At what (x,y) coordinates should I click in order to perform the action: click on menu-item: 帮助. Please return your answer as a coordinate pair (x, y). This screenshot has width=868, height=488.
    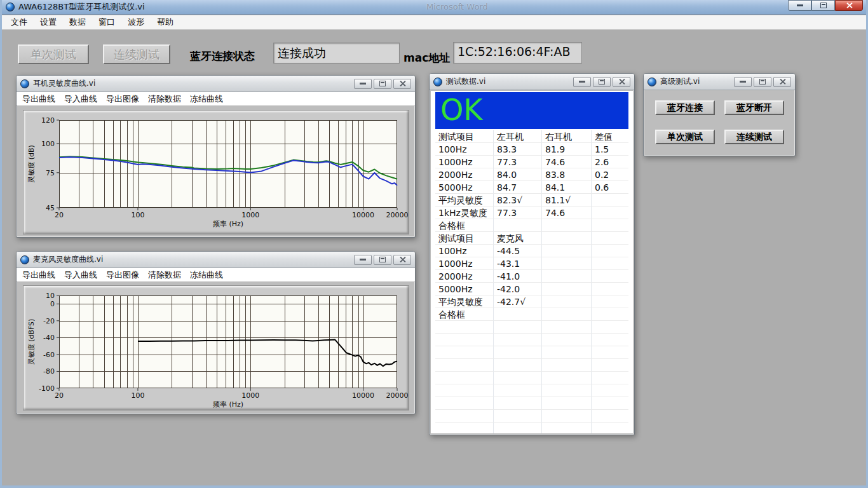
    Looking at the image, I should click on (165, 22).